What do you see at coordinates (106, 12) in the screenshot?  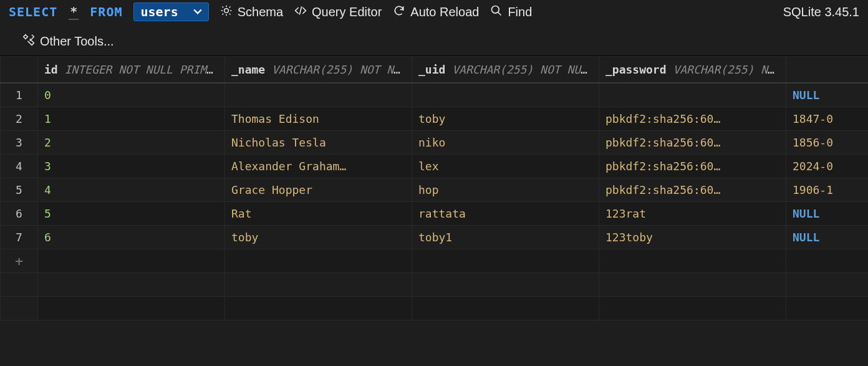 I see `sql-from-keyword: FROM` at bounding box center [106, 12].